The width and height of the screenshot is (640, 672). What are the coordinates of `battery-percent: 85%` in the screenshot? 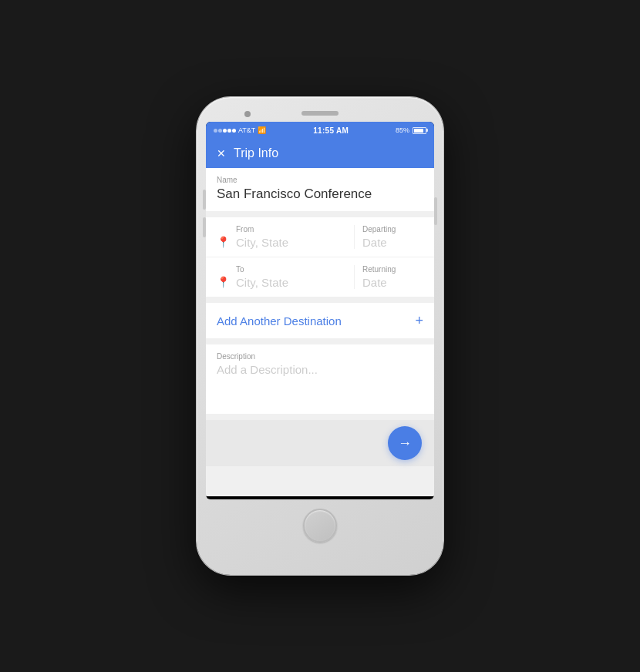 It's located at (403, 130).